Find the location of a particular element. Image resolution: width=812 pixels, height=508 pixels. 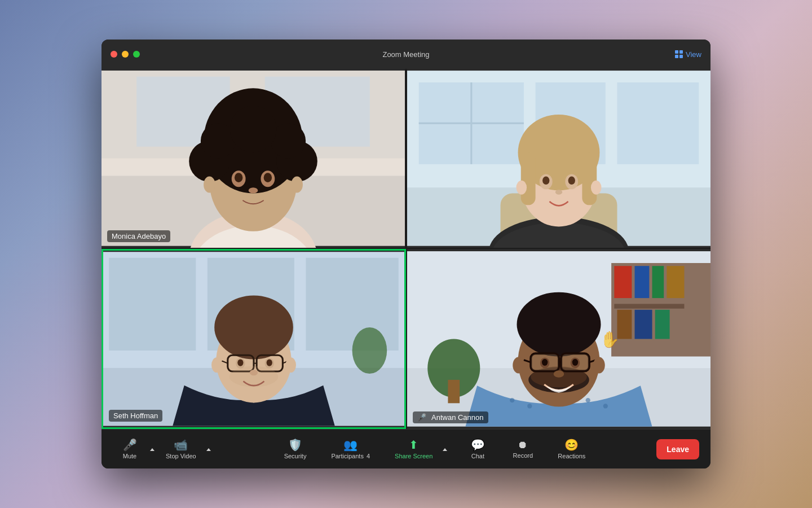

hand-raise-icon: ✋ is located at coordinates (610, 339).